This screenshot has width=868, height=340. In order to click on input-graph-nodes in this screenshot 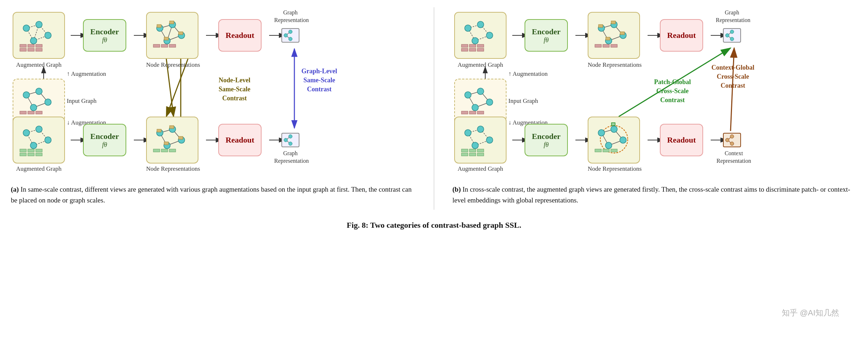, I will do `click(39, 102)`.